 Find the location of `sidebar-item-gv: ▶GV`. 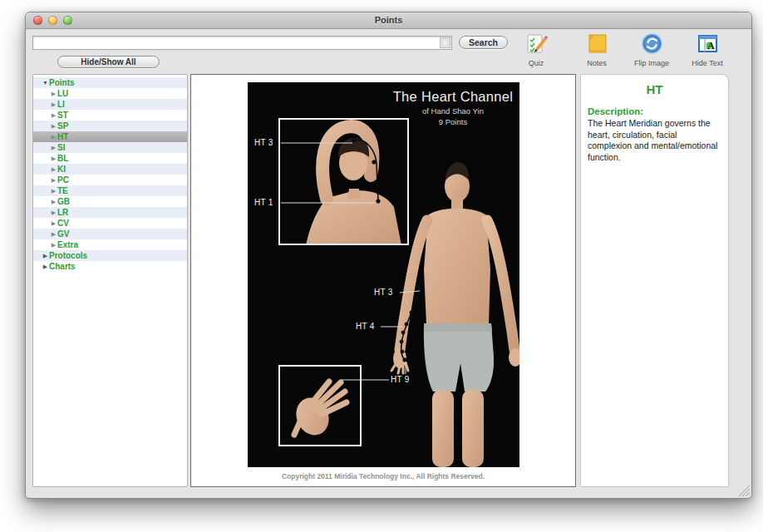

sidebar-item-gv: ▶GV is located at coordinates (110, 234).